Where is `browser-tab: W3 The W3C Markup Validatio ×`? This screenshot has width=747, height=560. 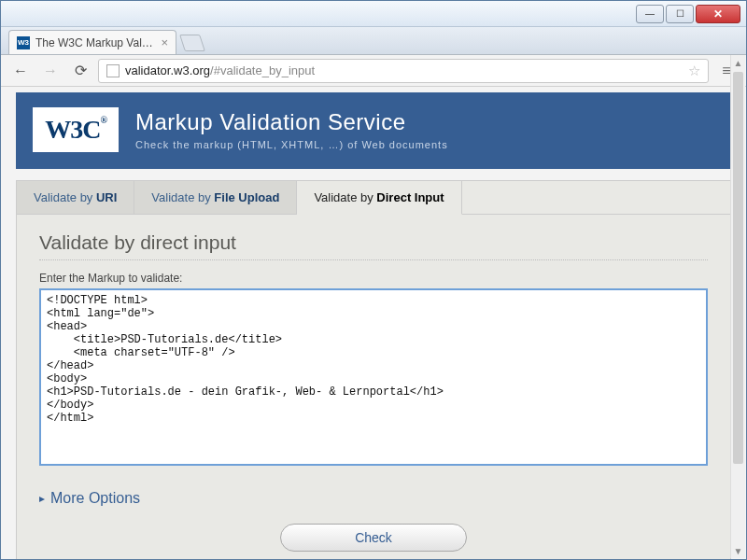
browser-tab: W3 The W3C Markup Validatio × is located at coordinates (92, 42).